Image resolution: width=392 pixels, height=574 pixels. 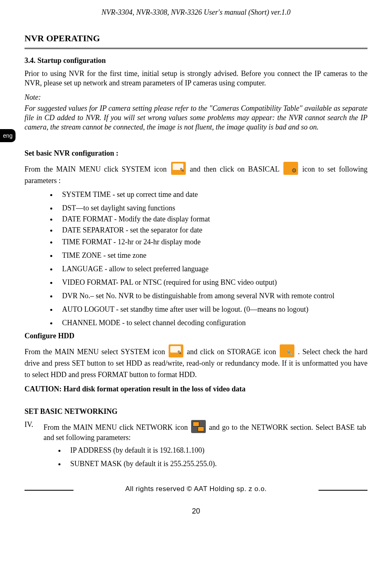 I want to click on hdd-line: From the MAIN MENU select SYSTEM icon an…, so click(x=196, y=363).